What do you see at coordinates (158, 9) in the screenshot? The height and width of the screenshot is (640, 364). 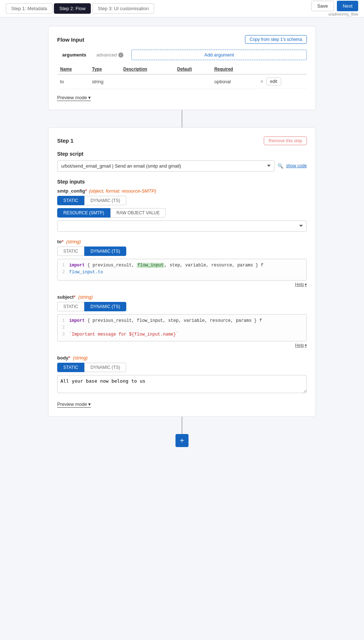 I see `step-tabs: Step 1: Metadata Step 2: Flow Step 3: UI…` at bounding box center [158, 9].